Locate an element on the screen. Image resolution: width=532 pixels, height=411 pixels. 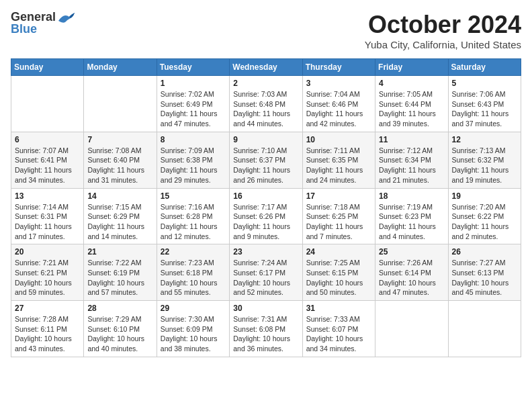
header-monday: Monday is located at coordinates (120, 67).